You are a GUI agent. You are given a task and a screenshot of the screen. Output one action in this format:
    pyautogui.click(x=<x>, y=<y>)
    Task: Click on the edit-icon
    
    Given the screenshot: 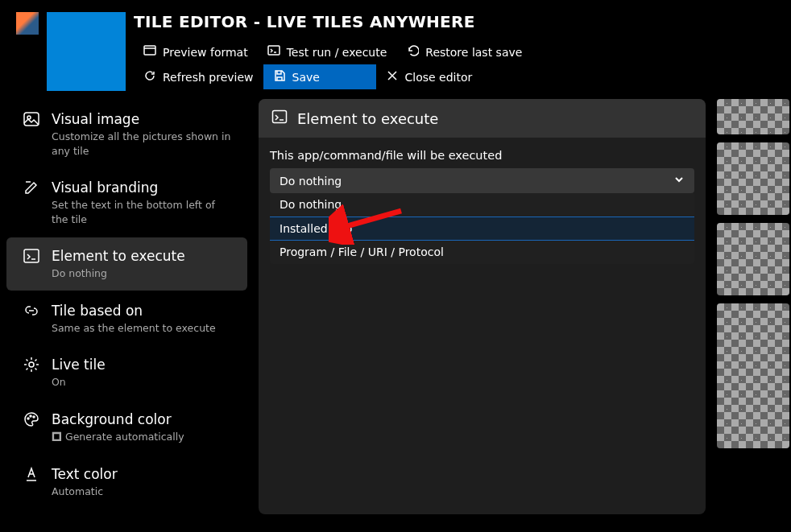 What is the action you would take?
    pyautogui.click(x=31, y=188)
    